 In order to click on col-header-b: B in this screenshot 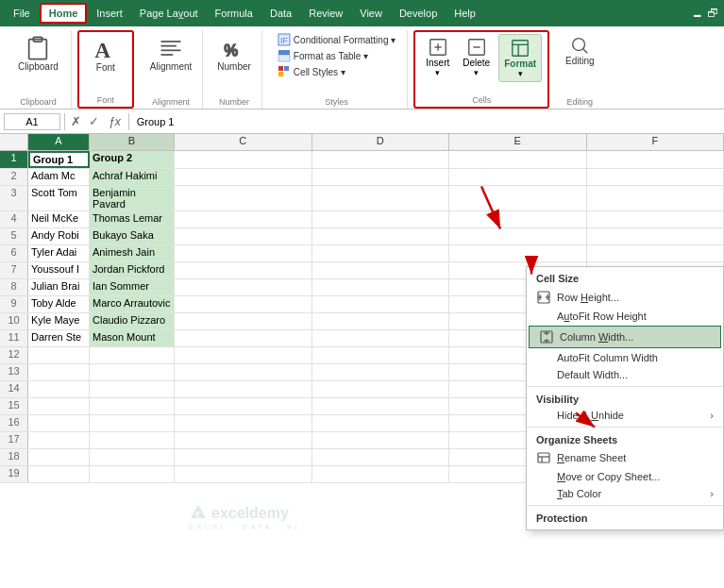, I will do `click(132, 142)`.